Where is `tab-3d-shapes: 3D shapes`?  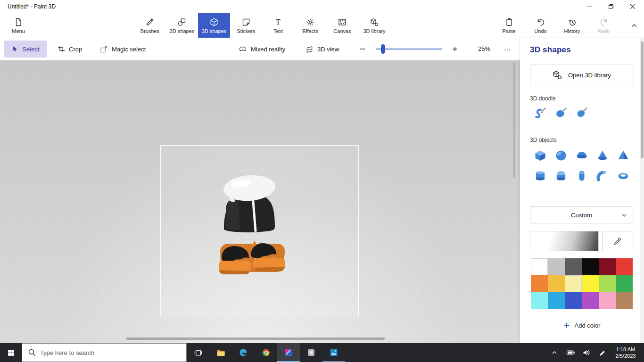 tab-3d-shapes: 3D shapes is located at coordinates (214, 25).